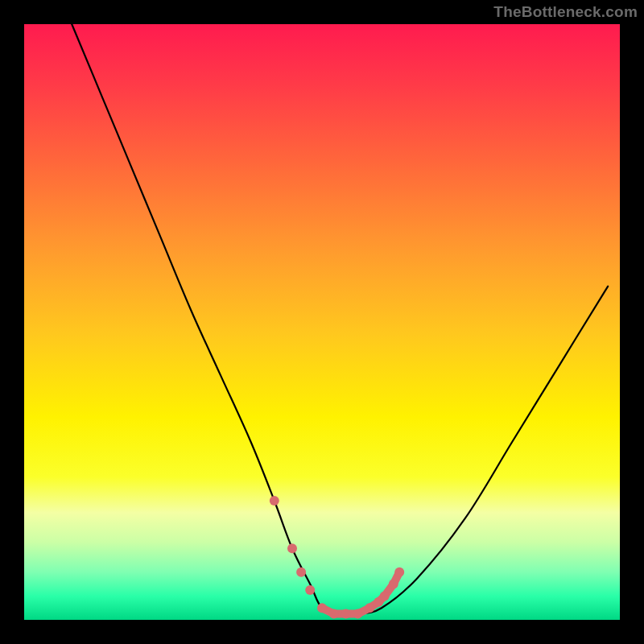  I want to click on marker-group, so click(336, 557).